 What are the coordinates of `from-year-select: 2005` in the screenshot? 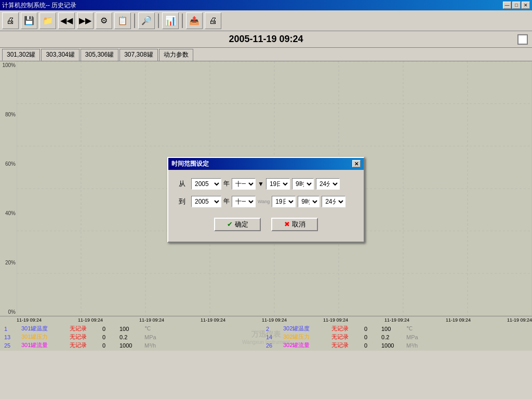 It's located at (206, 184).